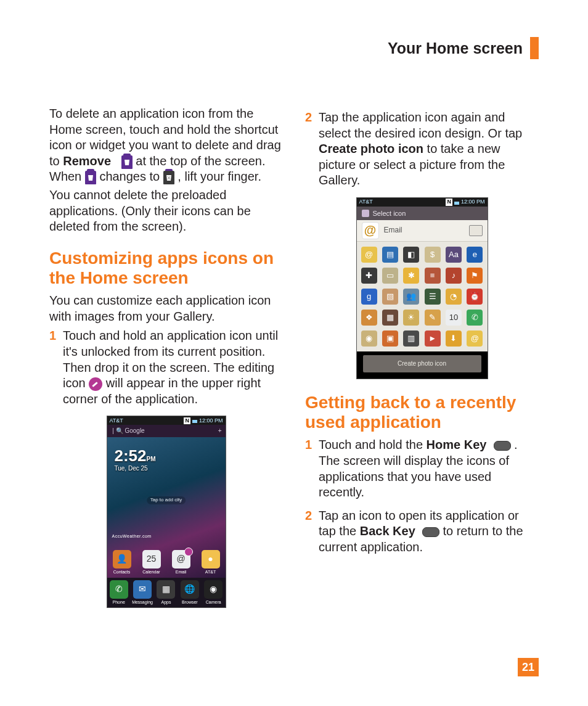  Describe the element at coordinates (502, 446) in the screenshot. I see `home-key-icon` at that location.